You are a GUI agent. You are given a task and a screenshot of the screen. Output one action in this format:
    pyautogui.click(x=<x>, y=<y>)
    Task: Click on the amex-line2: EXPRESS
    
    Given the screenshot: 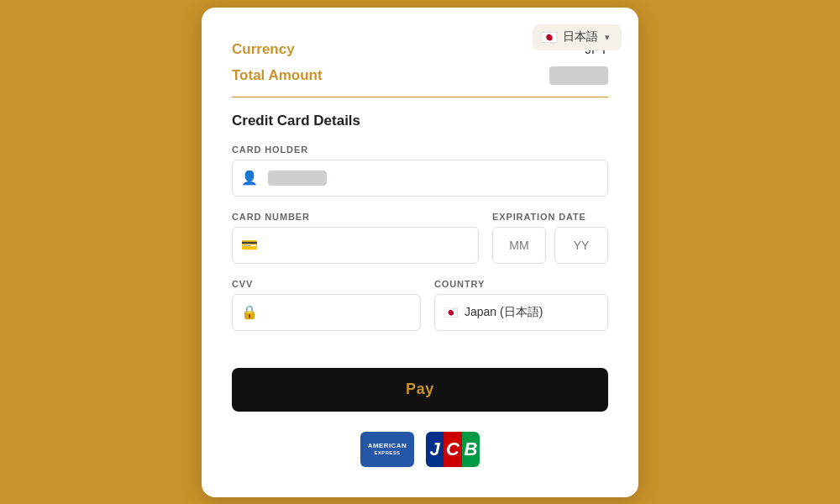 What is the action you would take?
    pyautogui.click(x=388, y=454)
    